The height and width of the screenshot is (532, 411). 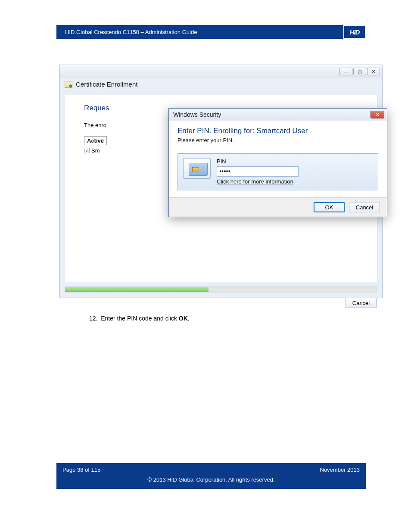 What do you see at coordinates (68, 84) in the screenshot?
I see `certificate-icon` at bounding box center [68, 84].